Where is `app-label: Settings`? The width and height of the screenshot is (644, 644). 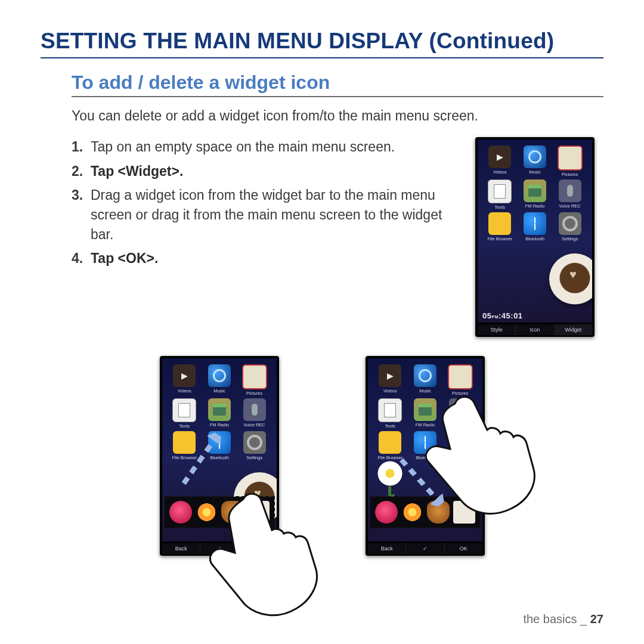
app-label: Settings is located at coordinates (570, 239).